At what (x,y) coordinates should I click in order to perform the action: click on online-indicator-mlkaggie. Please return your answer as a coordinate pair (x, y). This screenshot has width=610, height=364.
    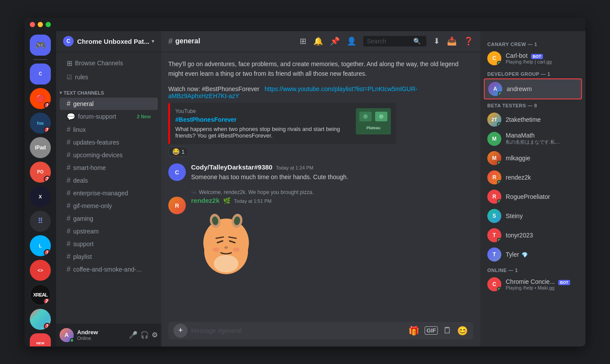
    Looking at the image, I should click on (499, 163).